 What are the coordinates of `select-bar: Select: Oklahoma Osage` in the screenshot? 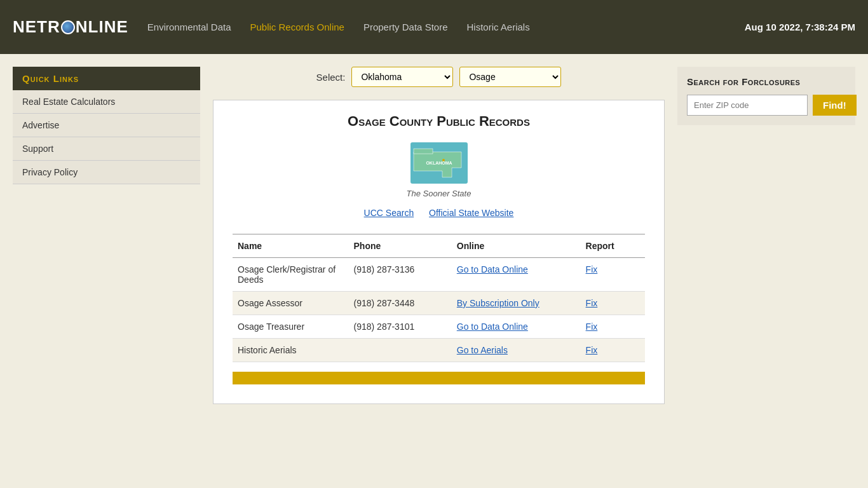 It's located at (438, 77).